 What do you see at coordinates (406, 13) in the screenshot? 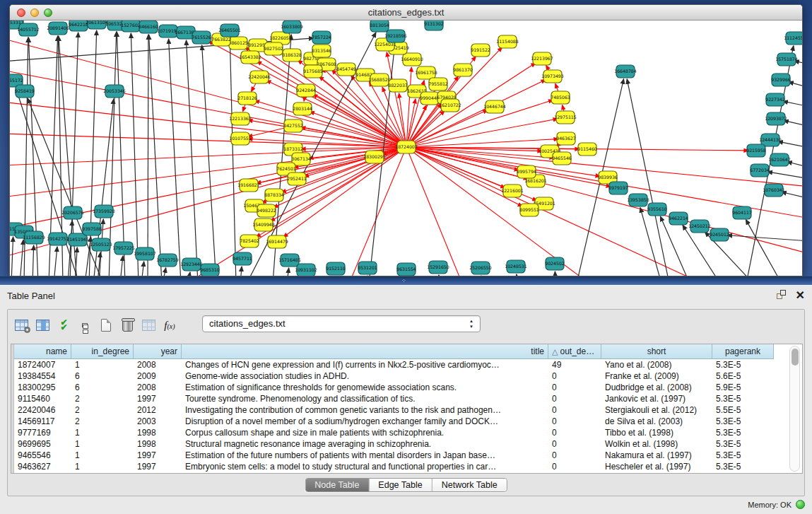
I see `window-titlebar: citations_edges.txt` at bounding box center [406, 13].